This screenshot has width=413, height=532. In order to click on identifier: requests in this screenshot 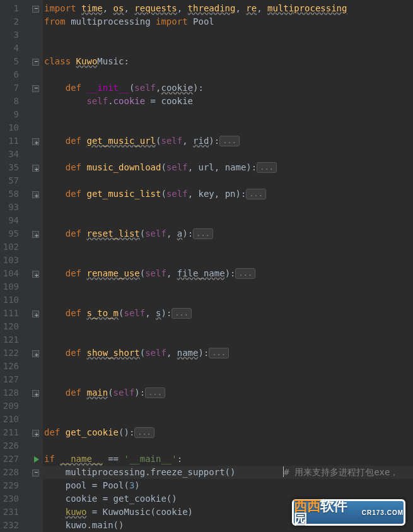, I will do `click(155, 8)`.